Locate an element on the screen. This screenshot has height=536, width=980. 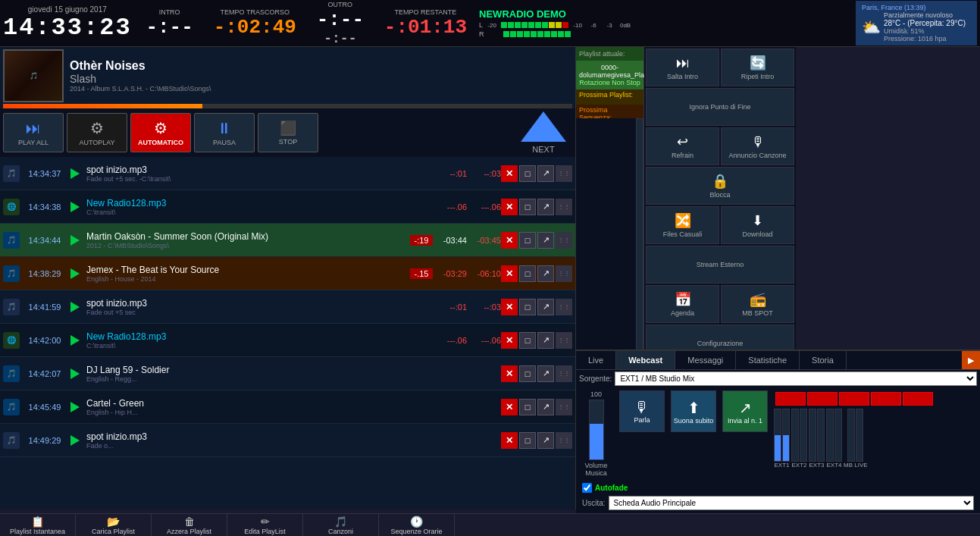
fader-mblive-r is located at coordinates (859, 435).